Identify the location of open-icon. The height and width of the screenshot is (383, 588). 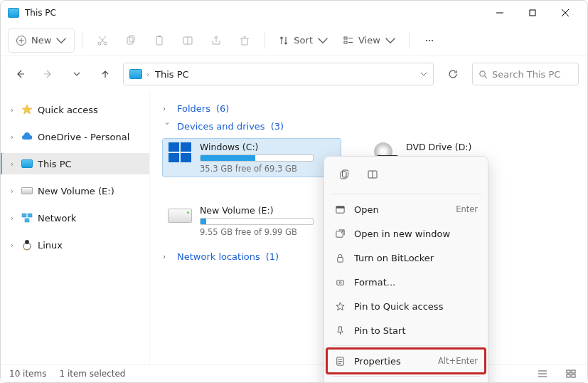
(340, 209).